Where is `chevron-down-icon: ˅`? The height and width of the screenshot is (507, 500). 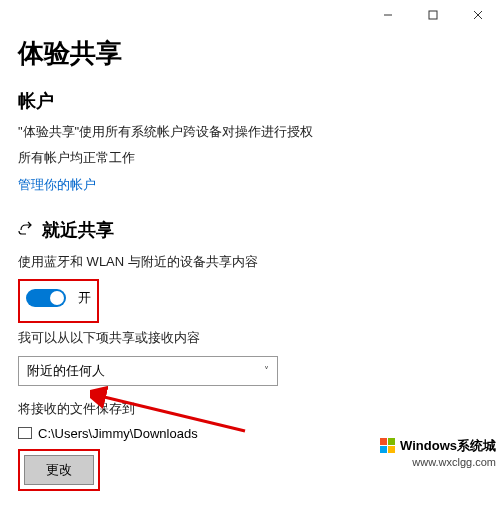 chevron-down-icon: ˅ is located at coordinates (266, 370).